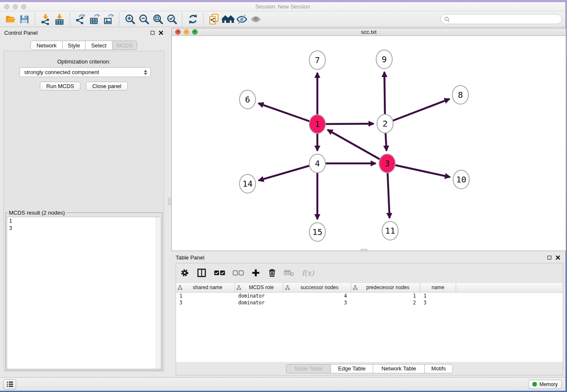 This screenshot has height=392, width=567. I want to click on zoom-in-button, so click(129, 19).